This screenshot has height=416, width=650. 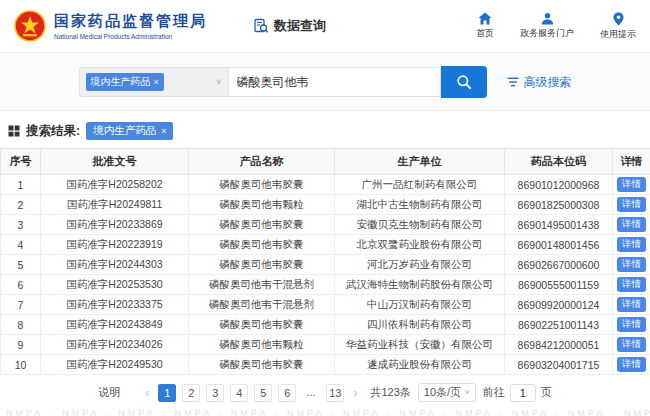 I want to click on home-link: 首页, so click(x=485, y=26).